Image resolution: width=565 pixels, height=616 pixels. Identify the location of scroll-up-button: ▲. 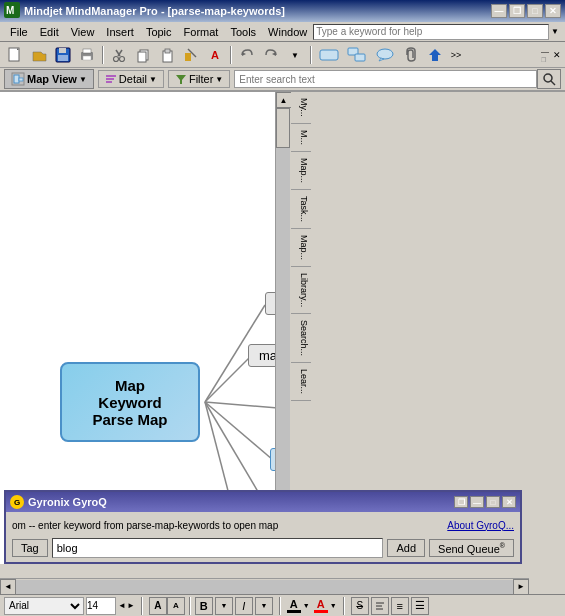
(284, 100).